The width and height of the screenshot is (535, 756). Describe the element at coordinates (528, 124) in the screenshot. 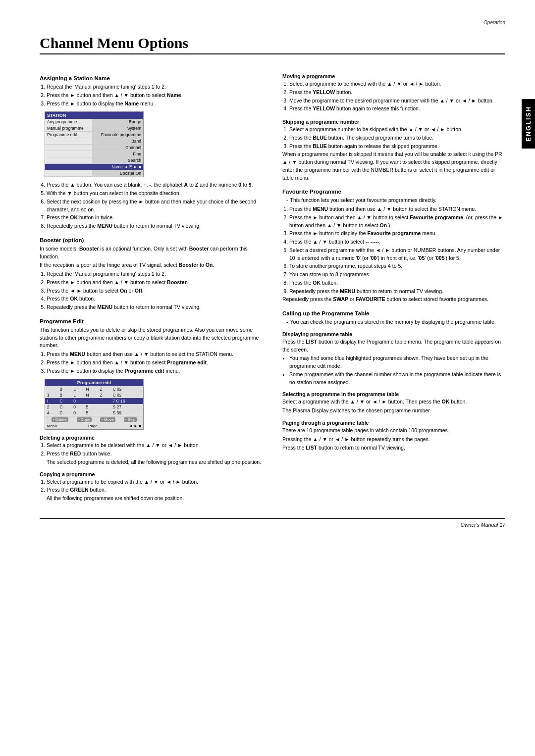

I see `english-sidebar-label: ENGLISH` at that location.